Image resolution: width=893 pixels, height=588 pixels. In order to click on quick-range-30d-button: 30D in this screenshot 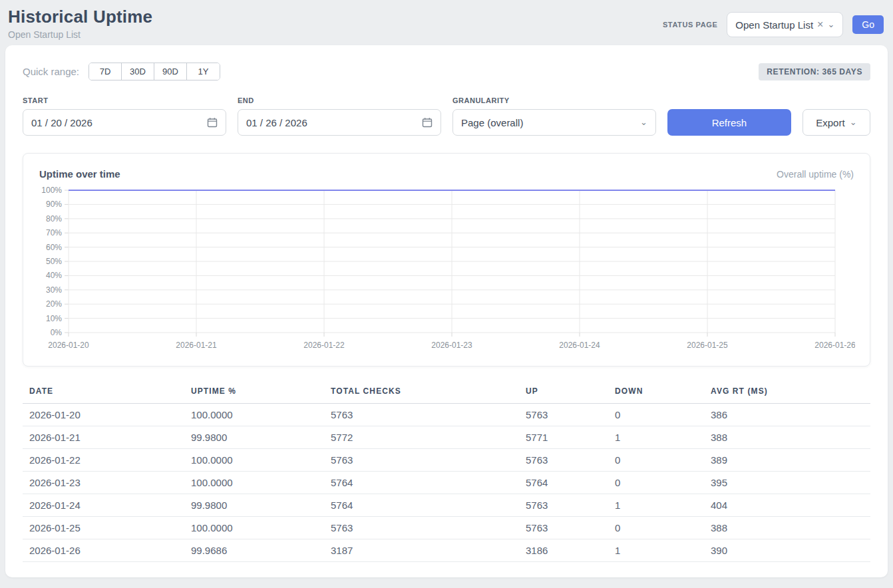, I will do `click(138, 72)`.